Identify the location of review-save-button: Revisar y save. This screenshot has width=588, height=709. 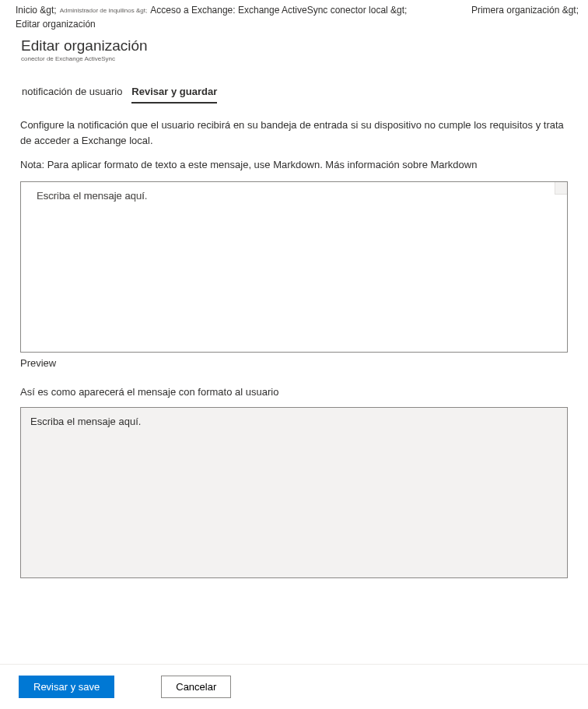
(67, 686).